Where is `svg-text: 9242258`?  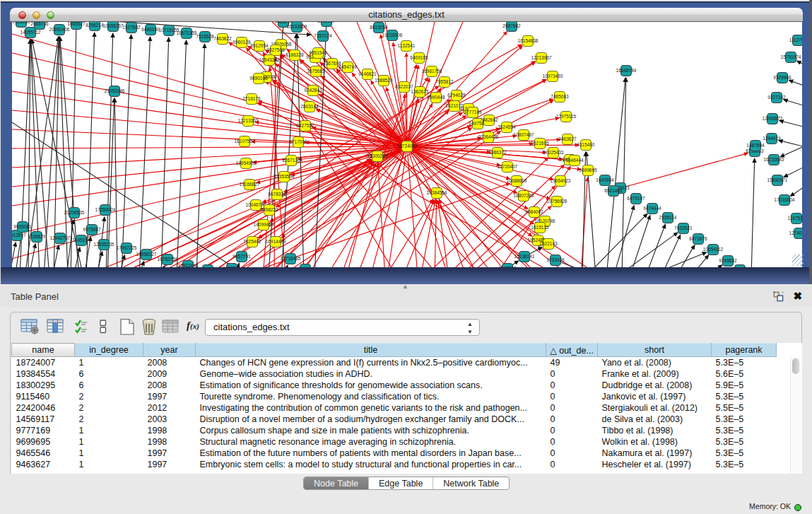
svg-text: 9242258 is located at coordinates (507, 267).